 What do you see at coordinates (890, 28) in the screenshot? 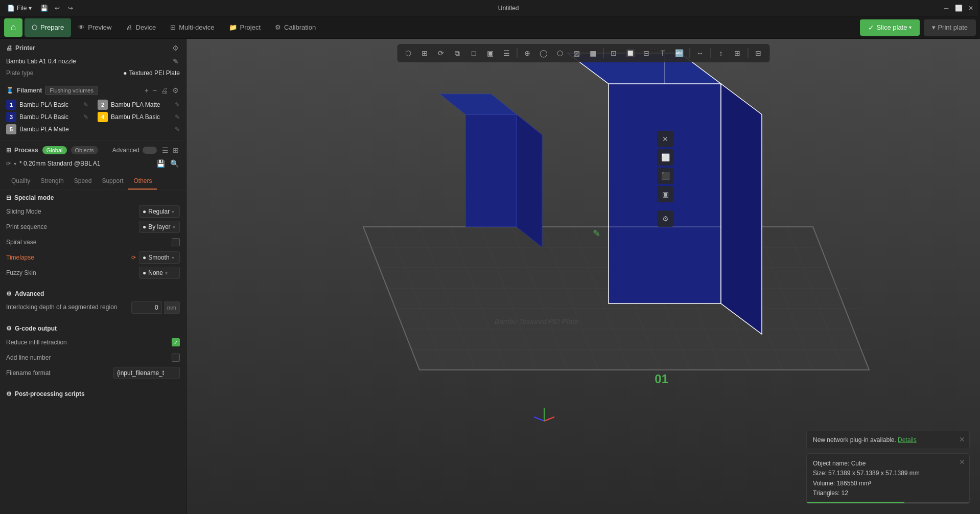
I see `slice-plate-button: ✓ Slice plate ▾` at bounding box center [890, 28].